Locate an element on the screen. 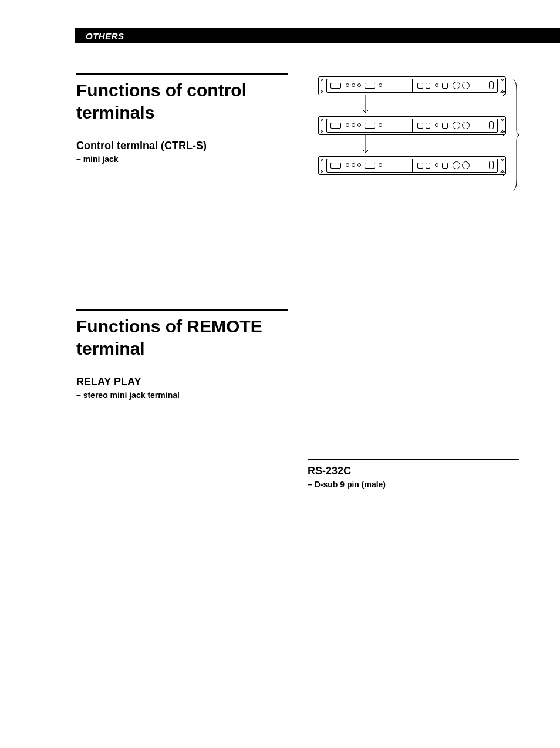 Image resolution: width=560 pixels, height=748 pixels. subsection-title: Control terminal (CTRL-S) is located at coordinates (182, 146).